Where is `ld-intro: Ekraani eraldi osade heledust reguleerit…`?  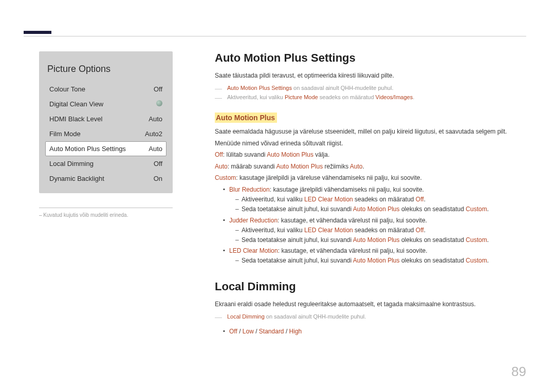 ld-intro: Ekraani eraldi osade heledust reguleerit… is located at coordinates (371, 304).